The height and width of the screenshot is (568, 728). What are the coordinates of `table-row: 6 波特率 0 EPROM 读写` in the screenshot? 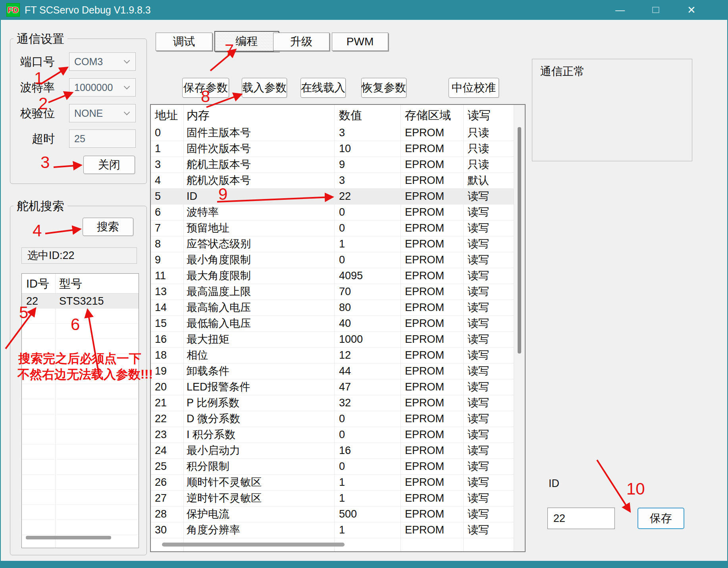 It's located at (332, 213).